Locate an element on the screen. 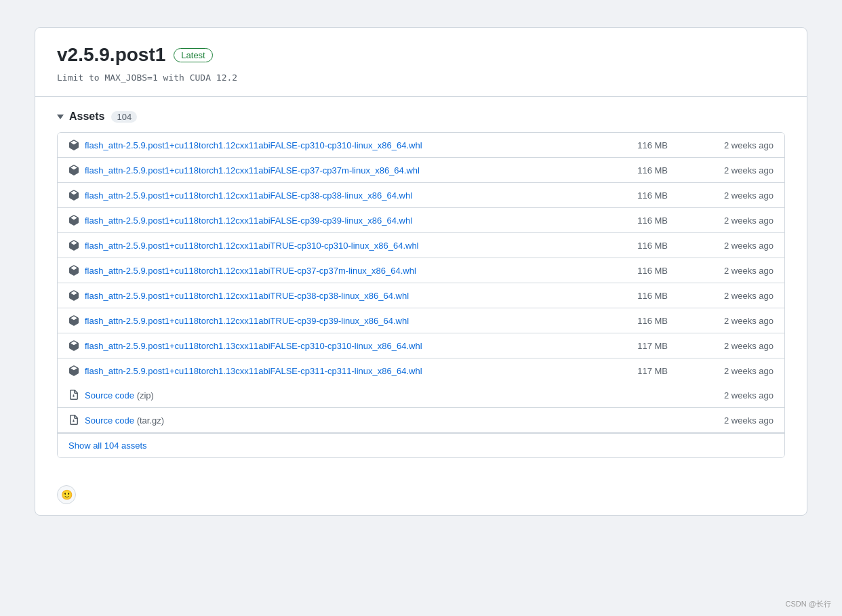 The height and width of the screenshot is (616, 842). watermark: CSDN @长行 is located at coordinates (808, 604).